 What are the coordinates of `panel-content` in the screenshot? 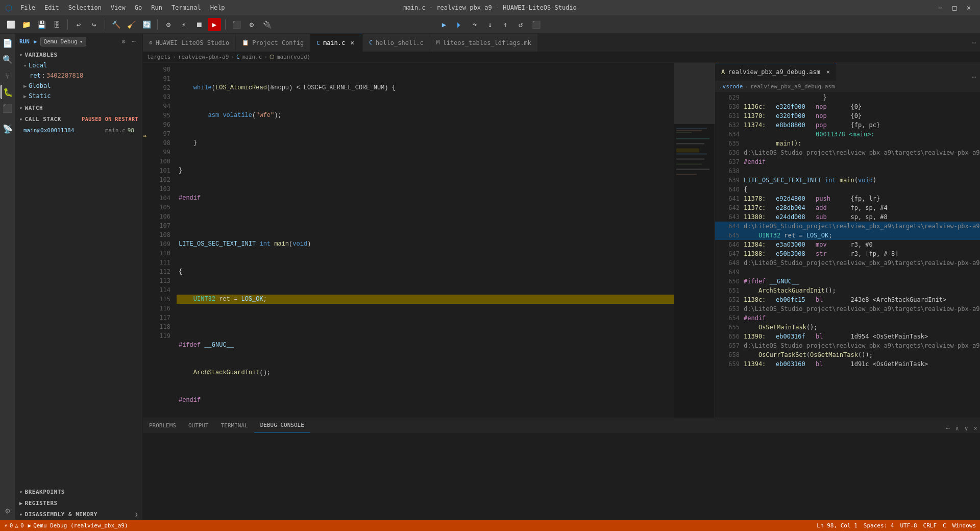 It's located at (561, 477).